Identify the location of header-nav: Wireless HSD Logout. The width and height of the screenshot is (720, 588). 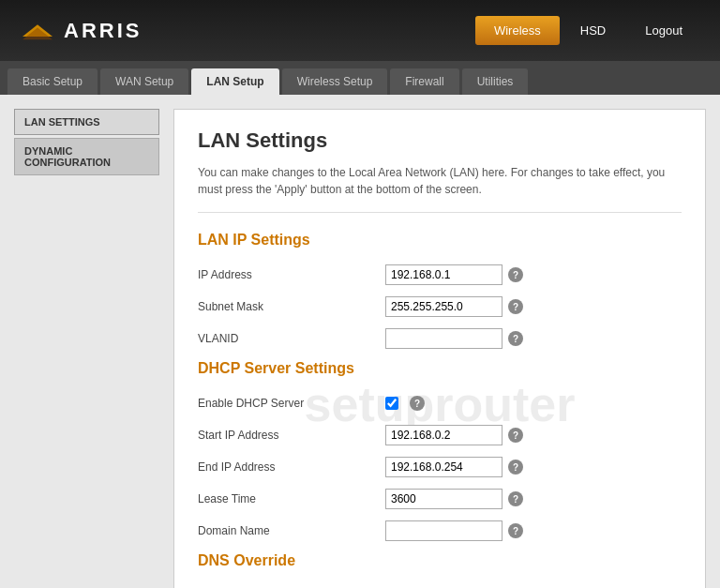
(589, 30).